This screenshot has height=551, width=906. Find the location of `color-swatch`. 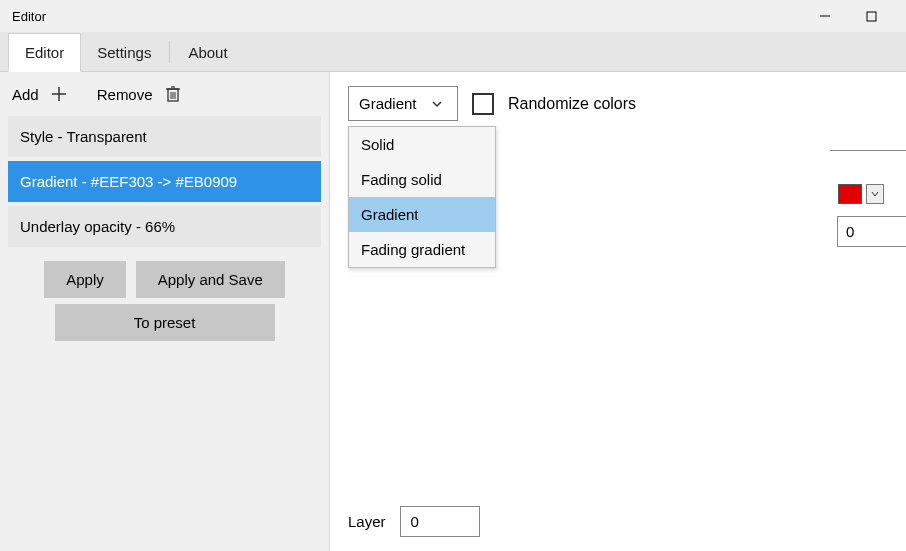

color-swatch is located at coordinates (850, 194).